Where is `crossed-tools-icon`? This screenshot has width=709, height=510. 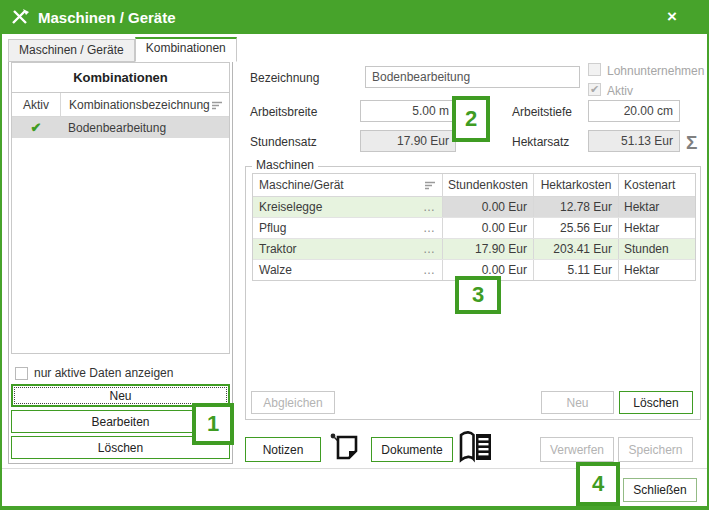
crossed-tools-icon is located at coordinates (20, 17).